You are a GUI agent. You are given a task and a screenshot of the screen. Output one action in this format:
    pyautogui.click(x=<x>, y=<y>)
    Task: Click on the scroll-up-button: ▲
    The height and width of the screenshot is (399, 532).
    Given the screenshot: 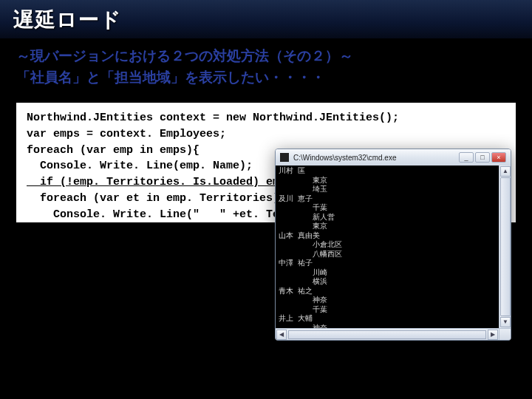 What is the action you would take?
    pyautogui.click(x=505, y=171)
    